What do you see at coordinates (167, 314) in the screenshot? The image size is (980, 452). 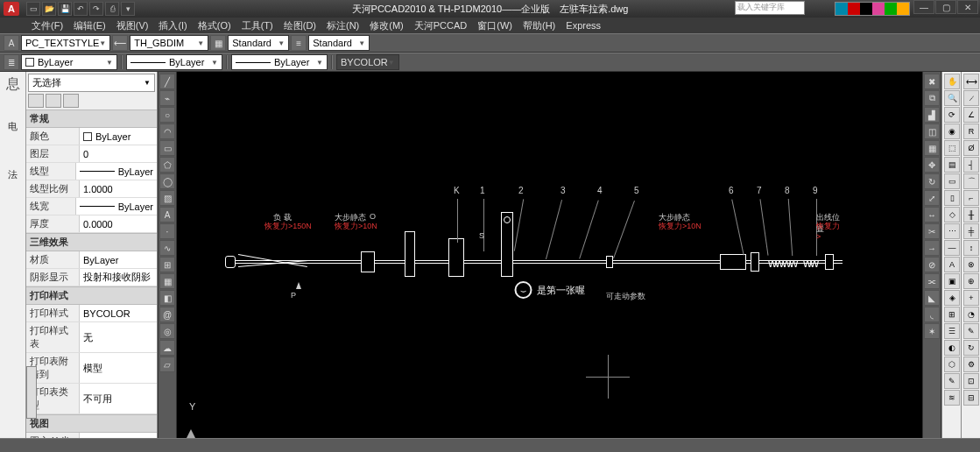 I see `helix-icon: @` at bounding box center [167, 314].